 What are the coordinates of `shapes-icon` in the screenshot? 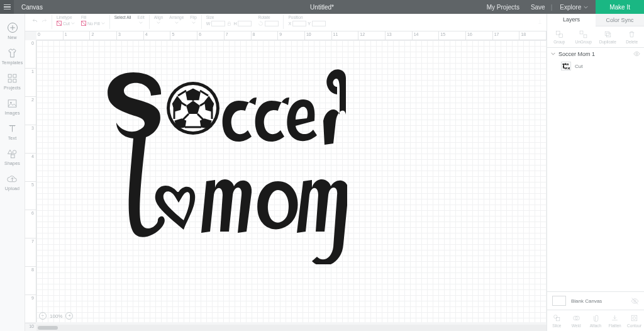 It's located at (13, 154).